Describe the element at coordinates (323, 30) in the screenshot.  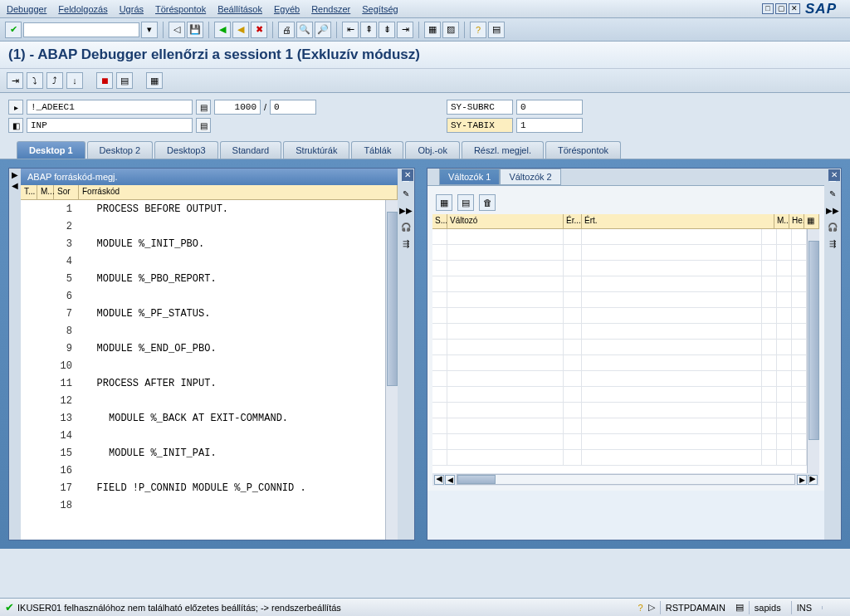
I see `find-next-icon: 🔎` at that location.